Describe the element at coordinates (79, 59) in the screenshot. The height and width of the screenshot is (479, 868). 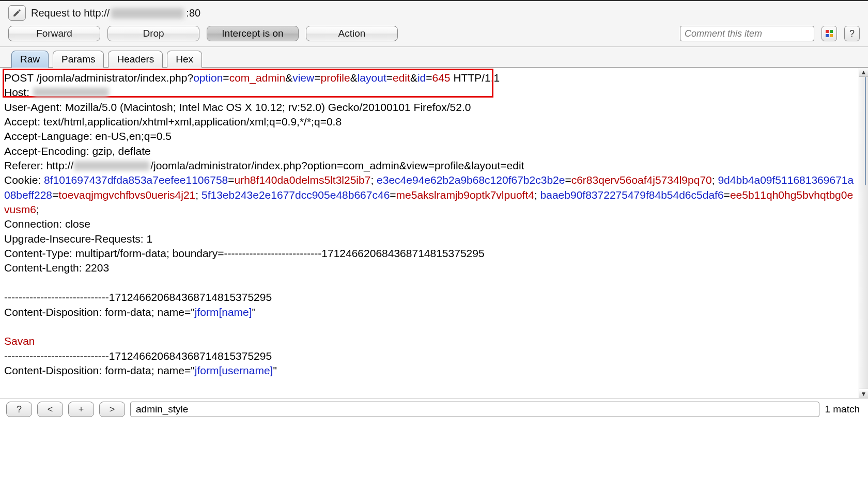
I see `tab-params: Params` at that location.